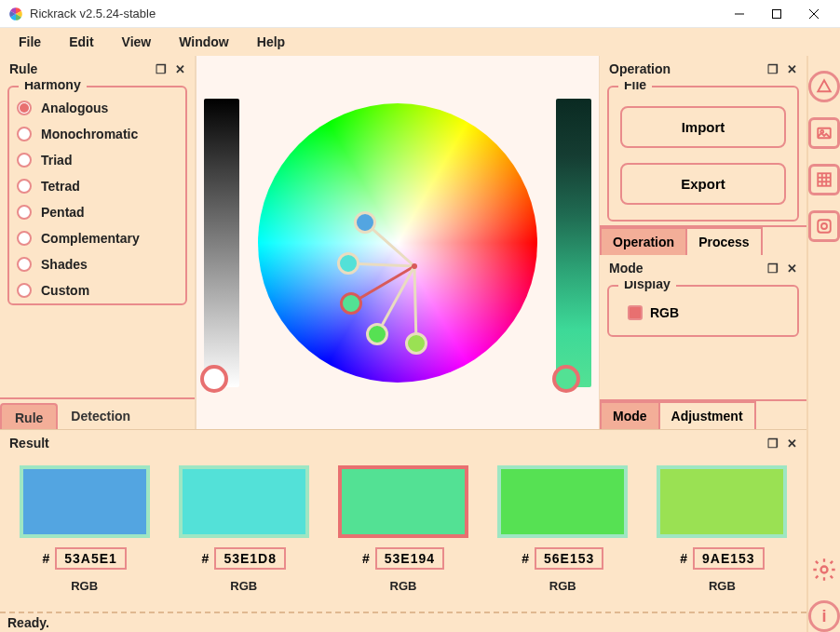 The width and height of the screenshot is (840, 632). I want to click on harmony-option-monochromatic: Monochromatic, so click(97, 134).